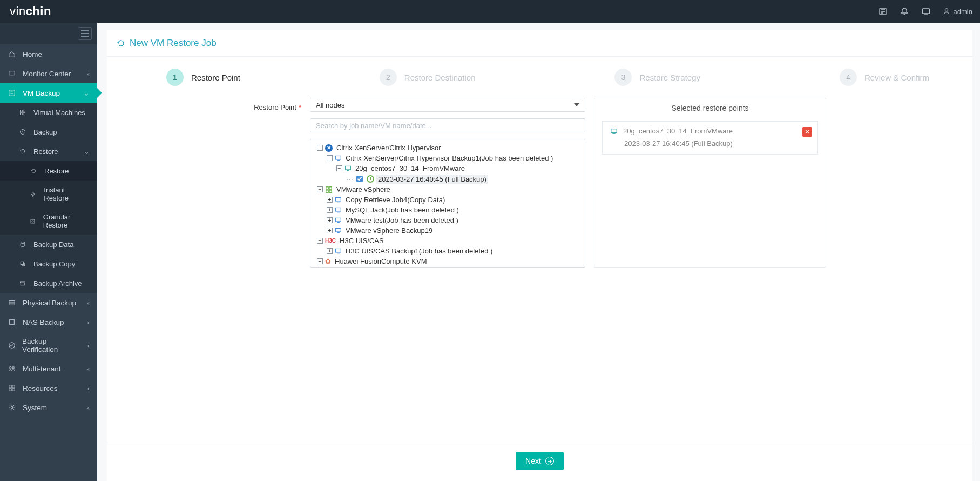 The height and width of the screenshot is (481, 980). I want to click on search-input, so click(448, 125).